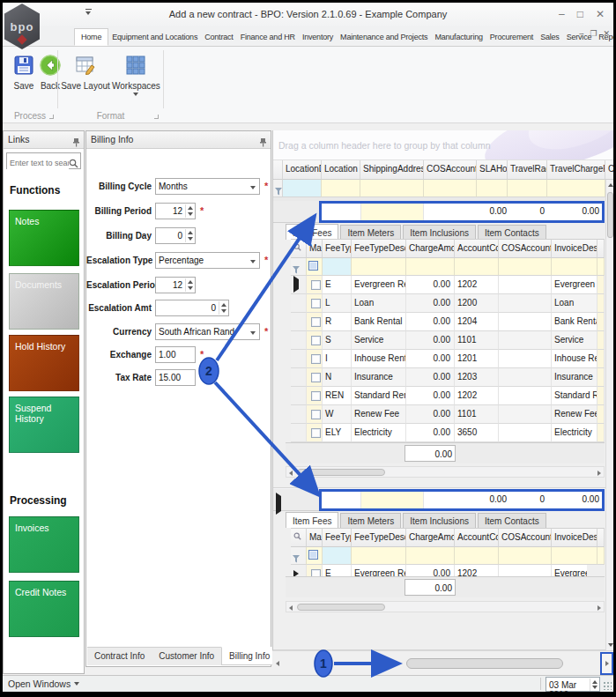 Image resolution: width=616 pixels, height=697 pixels. What do you see at coordinates (136, 73) in the screenshot?
I see `workspaces-button: Workspaces` at bounding box center [136, 73].